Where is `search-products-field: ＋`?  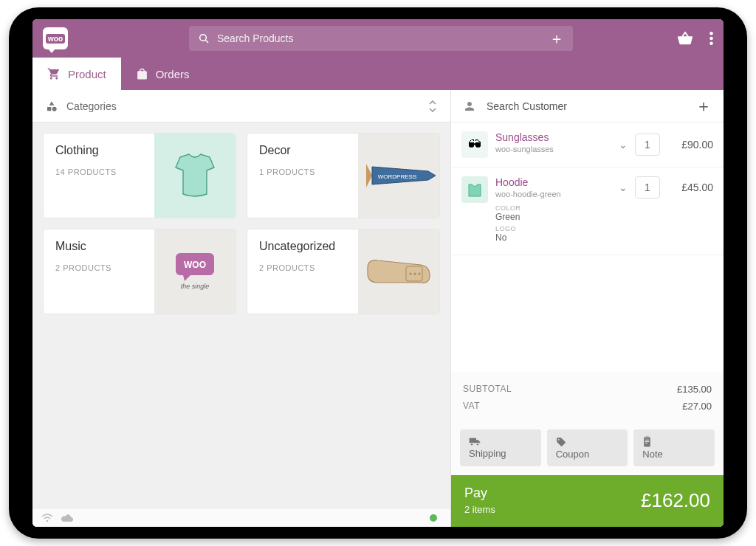
search-products-field: ＋ is located at coordinates (381, 38).